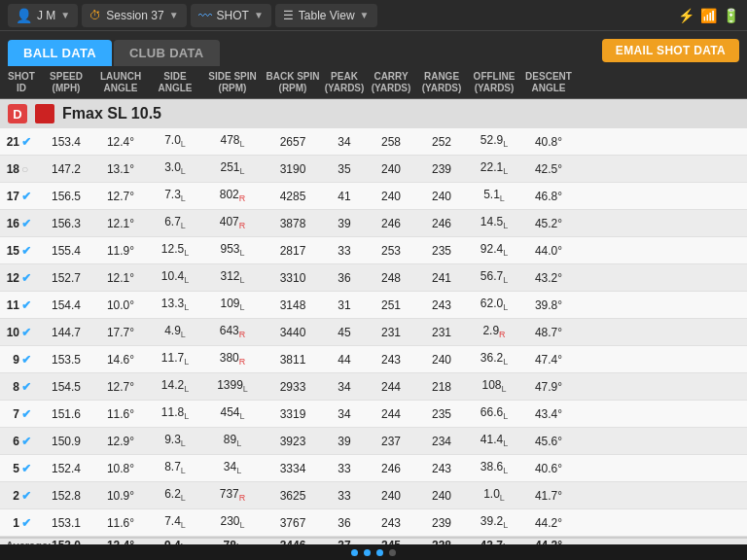  Describe the element at coordinates (12, 278) in the screenshot. I see `shot-number: 12` at that location.